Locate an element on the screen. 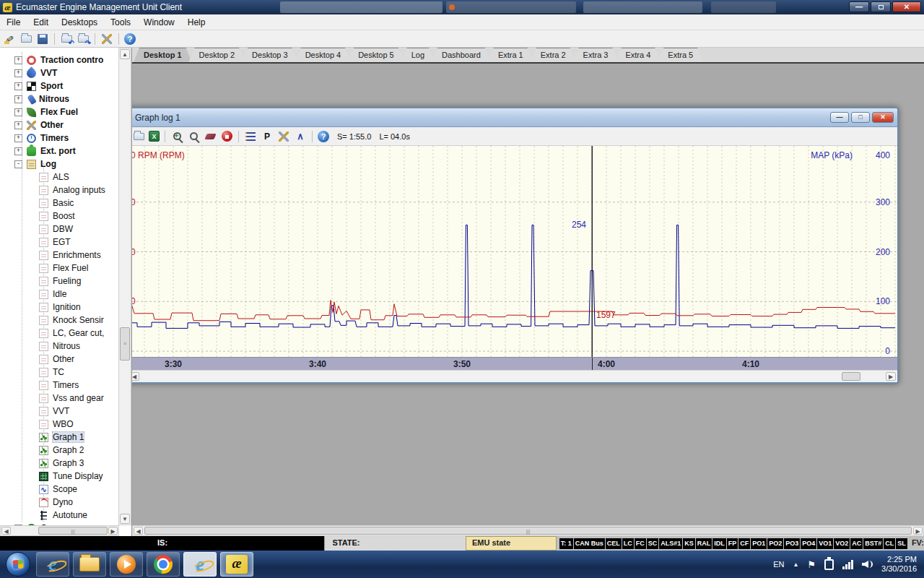 The image size is (924, 578). graph-maximize-button: □ is located at coordinates (860, 117).